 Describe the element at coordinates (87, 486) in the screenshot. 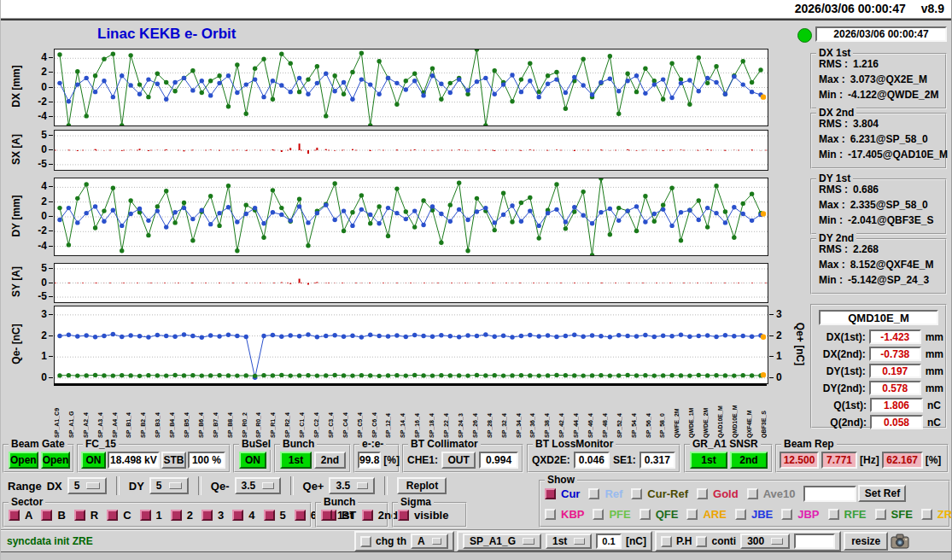

I see `range-dx-select: 5` at that location.